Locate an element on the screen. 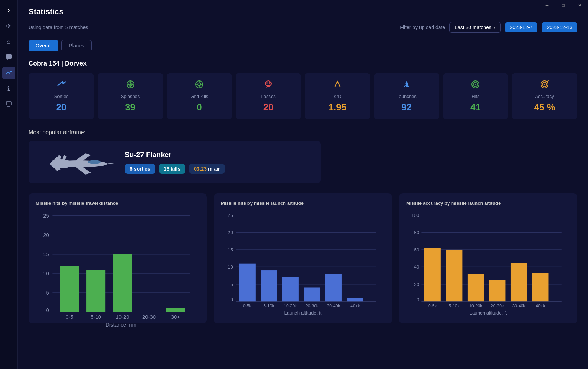 The height and width of the screenshot is (369, 588). sorties-badge: 6 sorties is located at coordinates (140, 169).